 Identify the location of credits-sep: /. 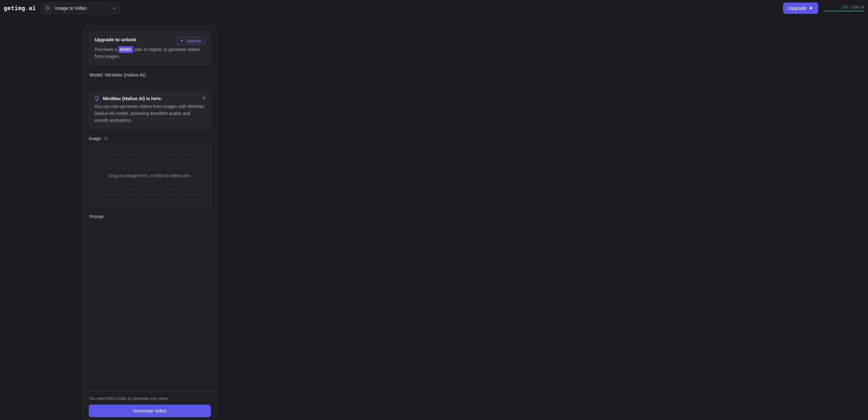
(850, 7).